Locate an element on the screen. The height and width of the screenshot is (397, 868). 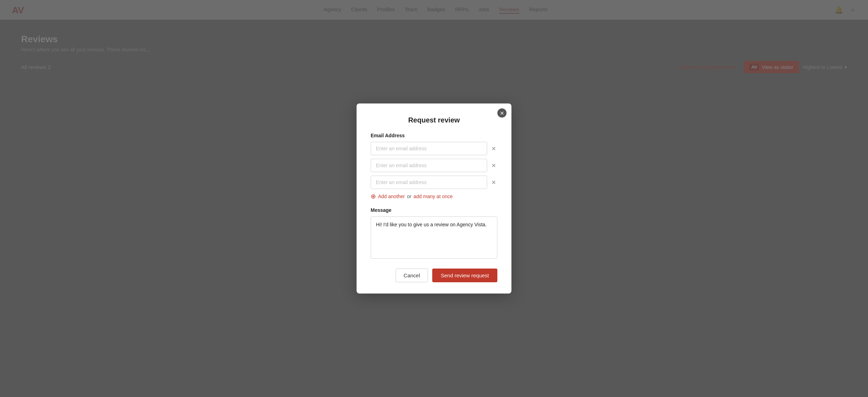
add-another-link: Add another is located at coordinates (391, 196).